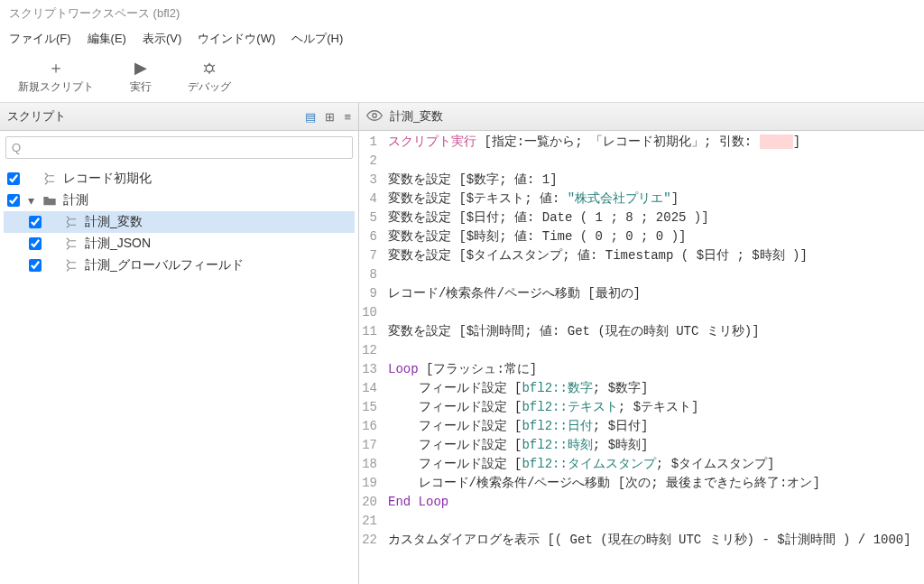 The width and height of the screenshot is (924, 584). I want to click on new-script-label: 新規スクリプト, so click(56, 87).